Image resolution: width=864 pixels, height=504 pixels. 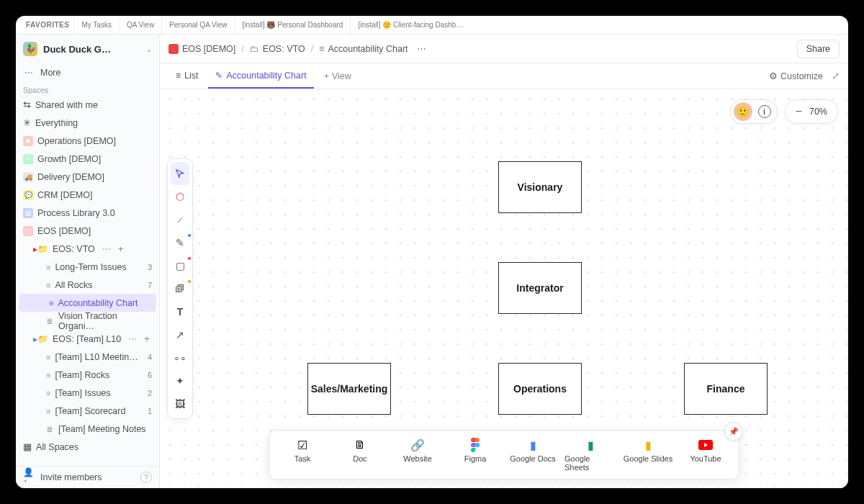 I want to click on fav-item: [install] 🐻 Personal Dashboard, so click(x=292, y=24).